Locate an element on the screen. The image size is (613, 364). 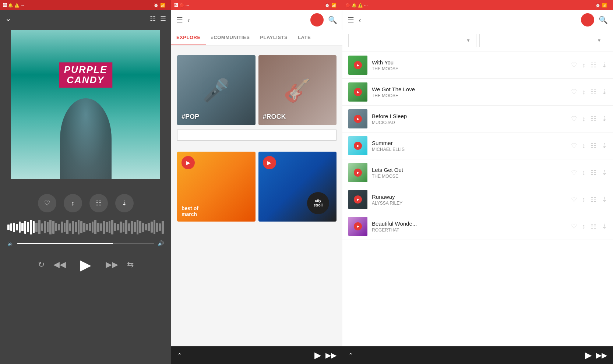
track-row: ▶ Summer MICHAEL ELLIS ♡ ↕ ☷ ⇣ is located at coordinates (478, 146).